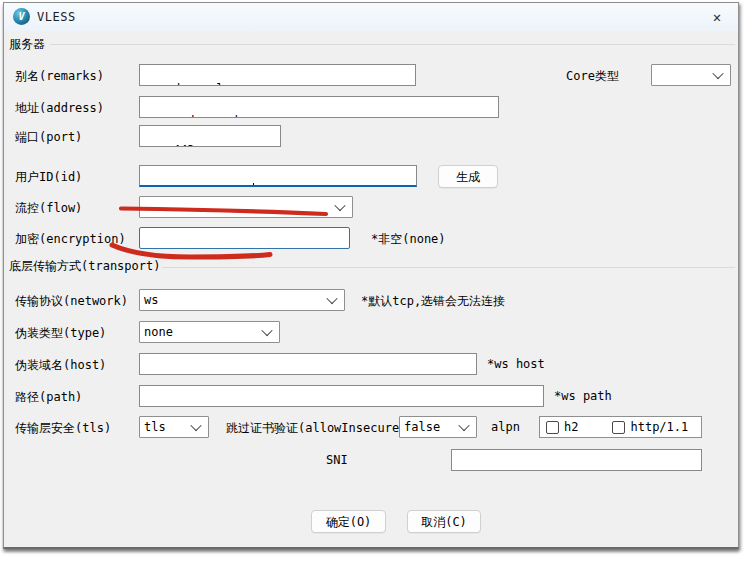 This screenshot has width=746, height=561. Describe the element at coordinates (308, 364) in the screenshot. I see `host-input` at that location.